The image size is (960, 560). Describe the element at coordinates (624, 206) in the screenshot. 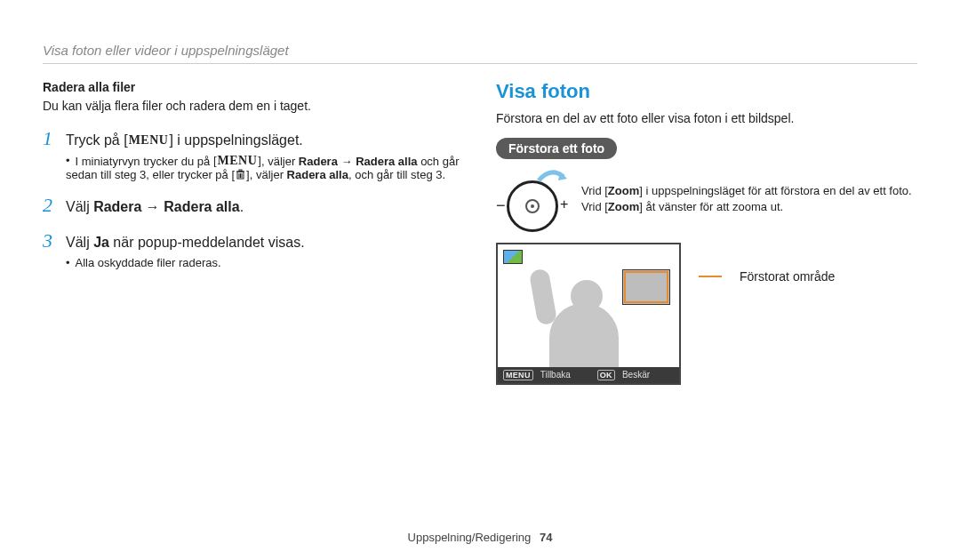

I see `z2-b: Zoom` at that location.